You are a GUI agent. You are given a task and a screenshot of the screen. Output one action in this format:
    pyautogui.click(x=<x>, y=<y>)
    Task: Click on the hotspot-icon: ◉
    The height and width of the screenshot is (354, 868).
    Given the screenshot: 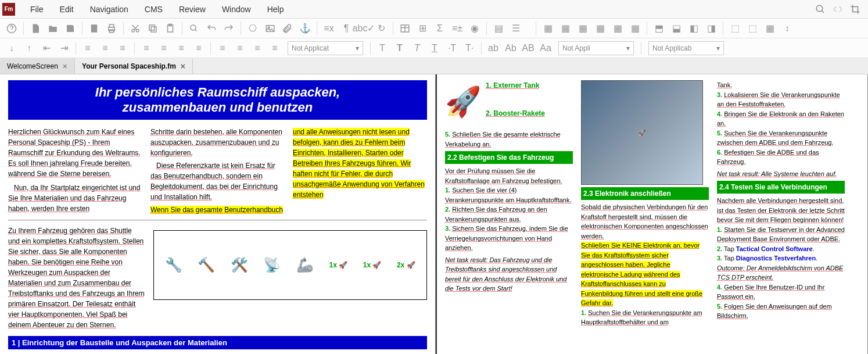 What is the action you would take?
    pyautogui.click(x=475, y=28)
    